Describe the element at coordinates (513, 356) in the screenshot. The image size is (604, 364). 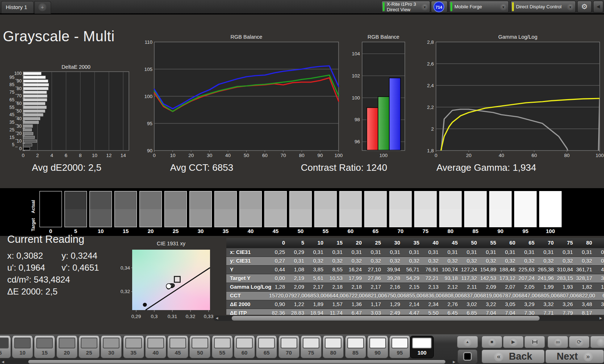
I see `back-button: « Back` at that location.